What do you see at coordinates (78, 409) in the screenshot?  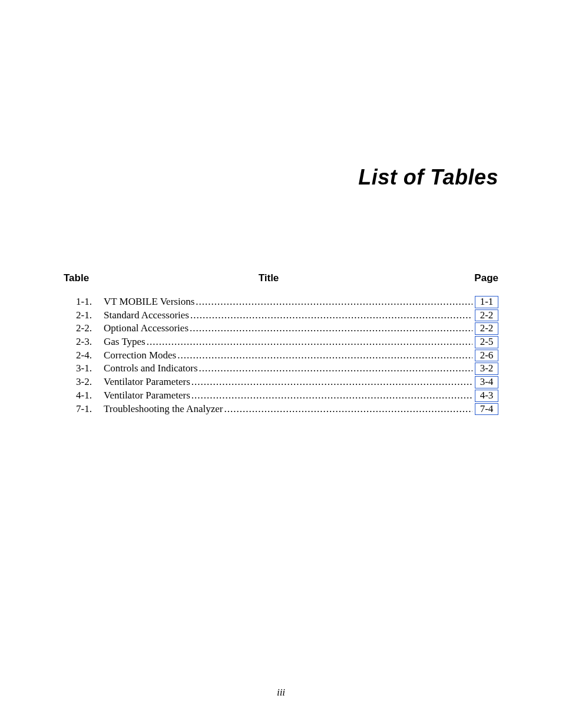 I see `entry-number: 7-1.` at bounding box center [78, 409].